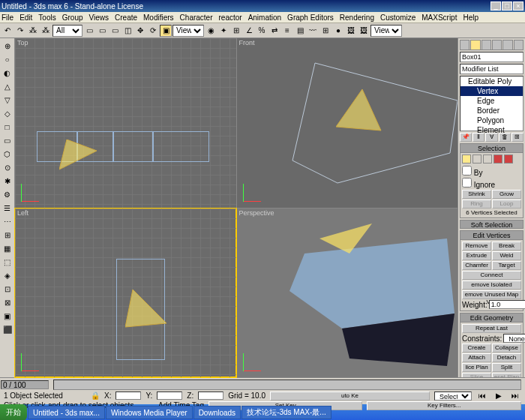 This screenshot has height=420, width=525. What do you see at coordinates (507, 358) in the screenshot?
I see `detach-button: Detach` at bounding box center [507, 358].